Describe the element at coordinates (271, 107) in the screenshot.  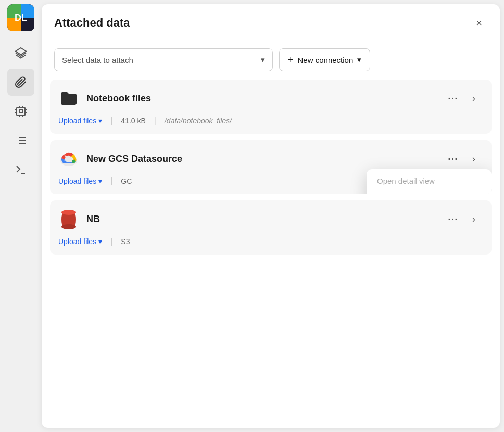
I see `datasource-card-notebook-files: Notebook files ··· › Upload files ▾ | 41…` at that location.